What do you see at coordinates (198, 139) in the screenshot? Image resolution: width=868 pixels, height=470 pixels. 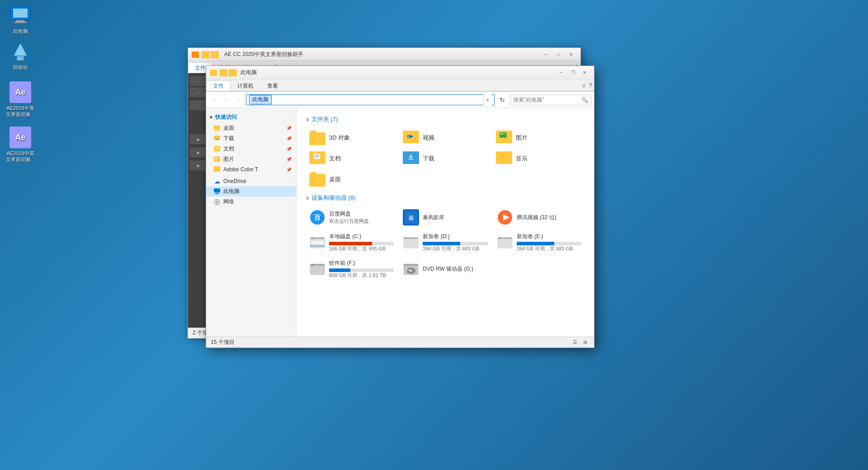 I see `ae-panel-btn-4: ■` at bounding box center [198, 139].